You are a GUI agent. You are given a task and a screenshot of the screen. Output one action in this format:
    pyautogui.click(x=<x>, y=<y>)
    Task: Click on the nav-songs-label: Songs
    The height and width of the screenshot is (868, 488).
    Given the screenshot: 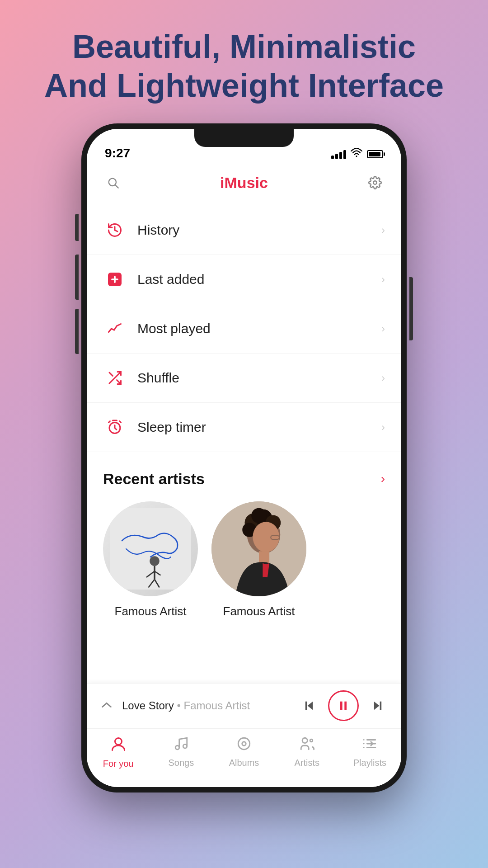 What is the action you would take?
    pyautogui.click(x=181, y=763)
    